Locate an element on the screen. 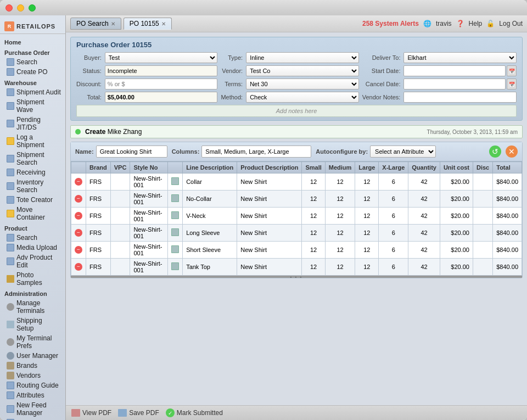 This screenshot has height=420, width=527. sidebar-item-product-search: Search is located at coordinates (33, 238).